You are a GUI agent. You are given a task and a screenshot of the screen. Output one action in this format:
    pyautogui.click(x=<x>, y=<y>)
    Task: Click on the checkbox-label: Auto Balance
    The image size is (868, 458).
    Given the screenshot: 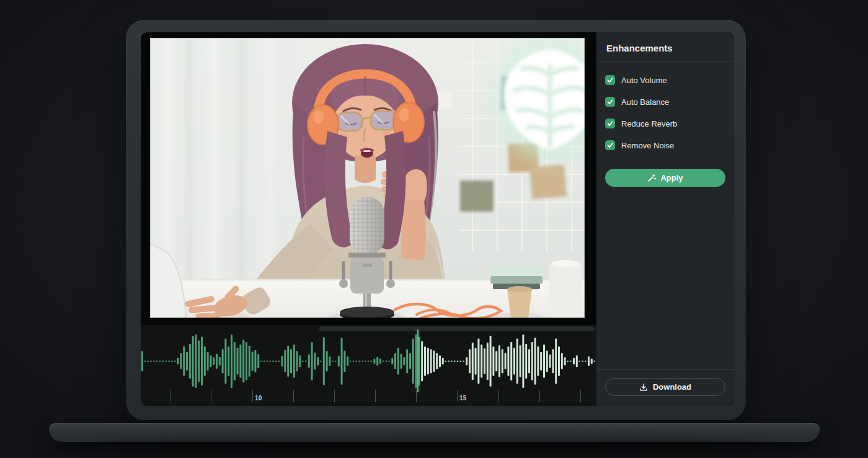 What is the action you would take?
    pyautogui.click(x=645, y=102)
    